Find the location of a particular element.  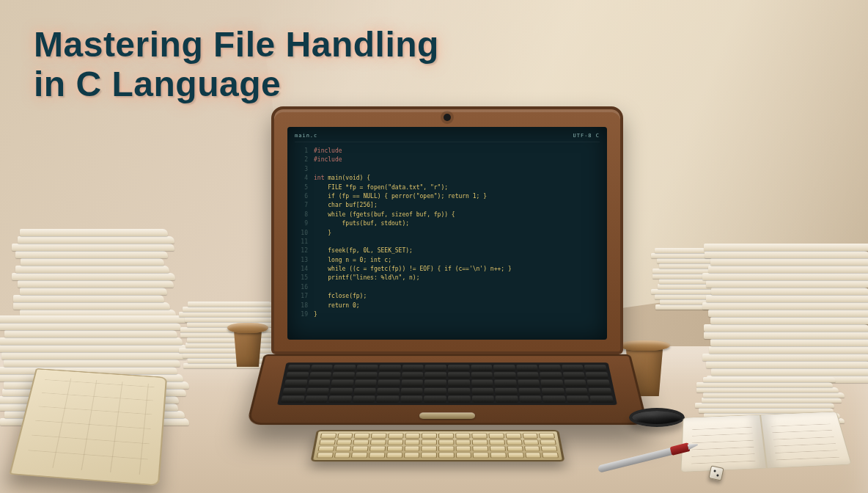

editor-status: UTF-8 C is located at coordinates (586, 136).